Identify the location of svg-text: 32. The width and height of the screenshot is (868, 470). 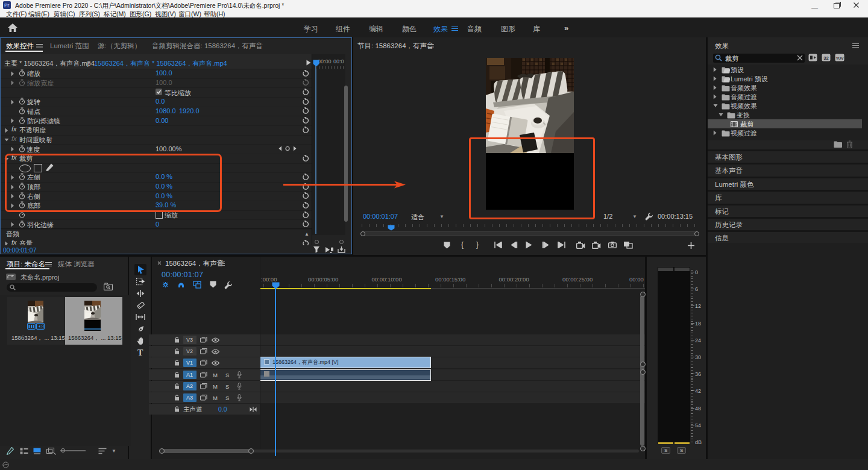
(826, 58).